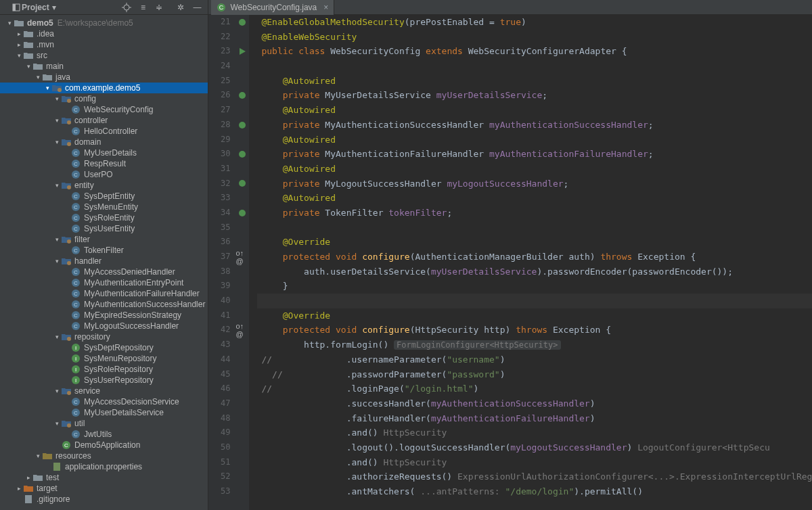  I want to click on tree-item--mvn: ▸.mvn, so click(104, 45).